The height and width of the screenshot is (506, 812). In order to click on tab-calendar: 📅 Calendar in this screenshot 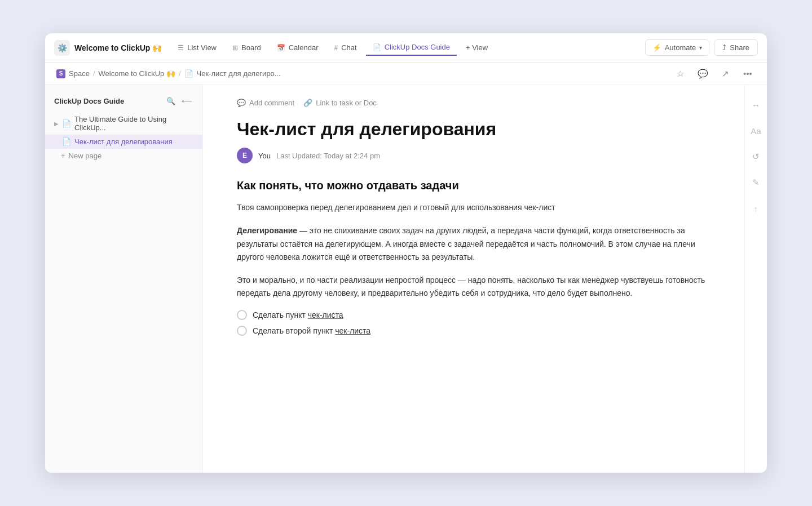, I will do `click(298, 47)`.